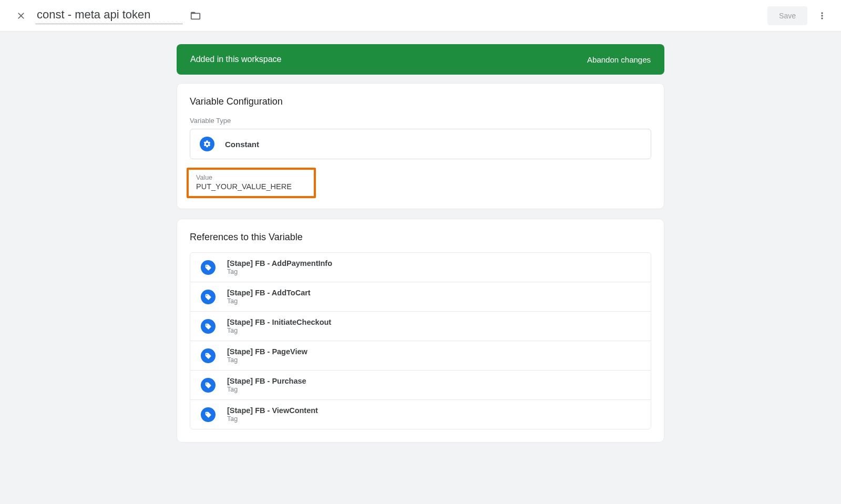 Image resolution: width=841 pixels, height=504 pixels. I want to click on reference-text: [Stape] FB - ViewContent Tag, so click(272, 414).